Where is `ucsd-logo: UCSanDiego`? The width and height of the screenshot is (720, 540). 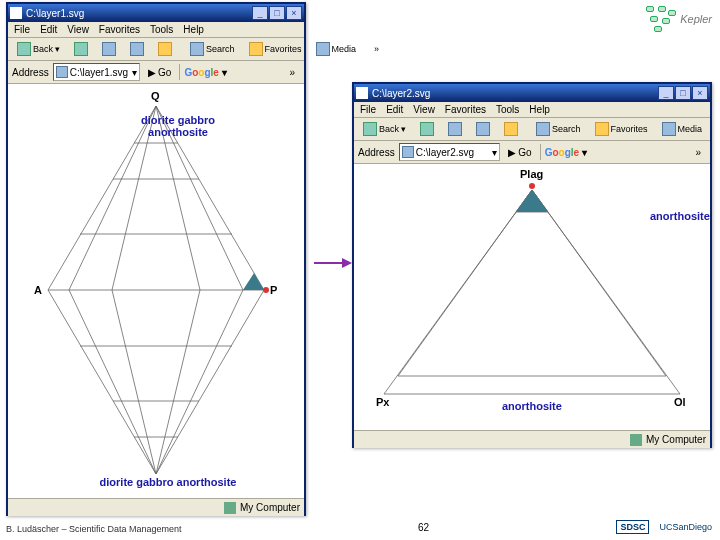 ucsd-logo: UCSanDiego is located at coordinates (686, 527).